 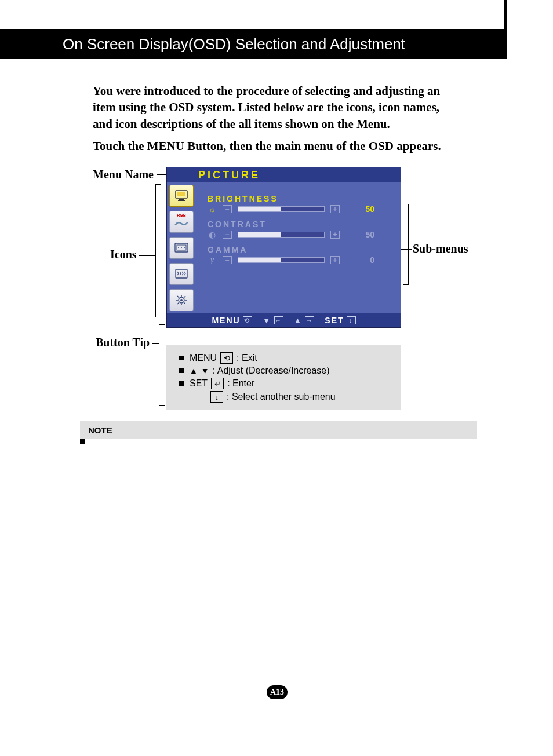 I want to click on tip-menu: MENU ⟲ : Exit, so click(x=285, y=358).